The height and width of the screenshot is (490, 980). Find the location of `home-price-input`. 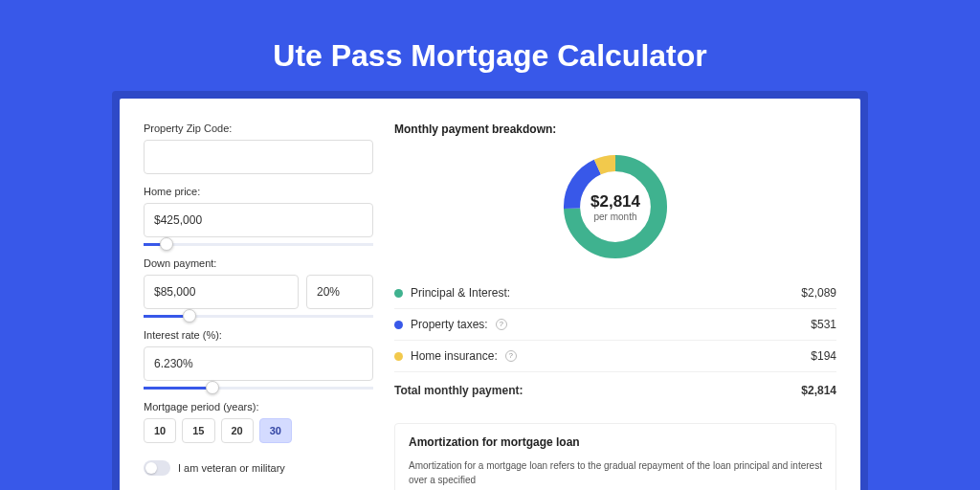

home-price-input is located at coordinates (258, 220).